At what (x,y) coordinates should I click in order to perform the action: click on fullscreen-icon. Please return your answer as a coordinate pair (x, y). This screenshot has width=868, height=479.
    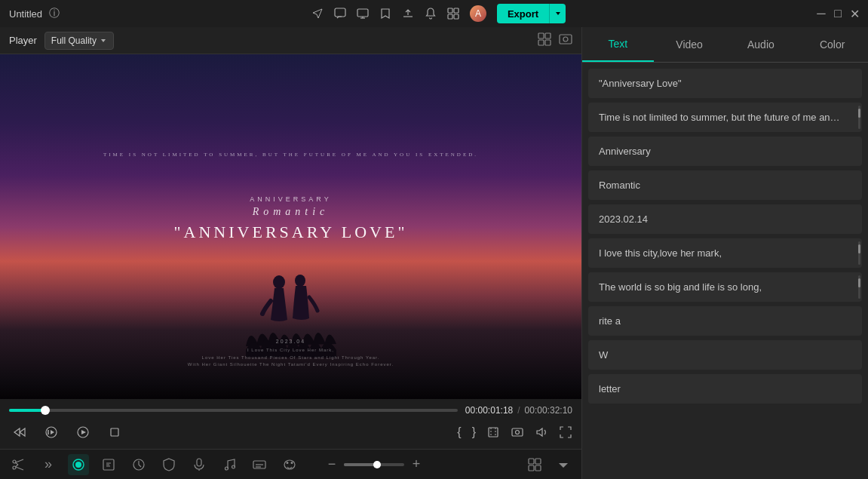
    Looking at the image, I should click on (566, 432).